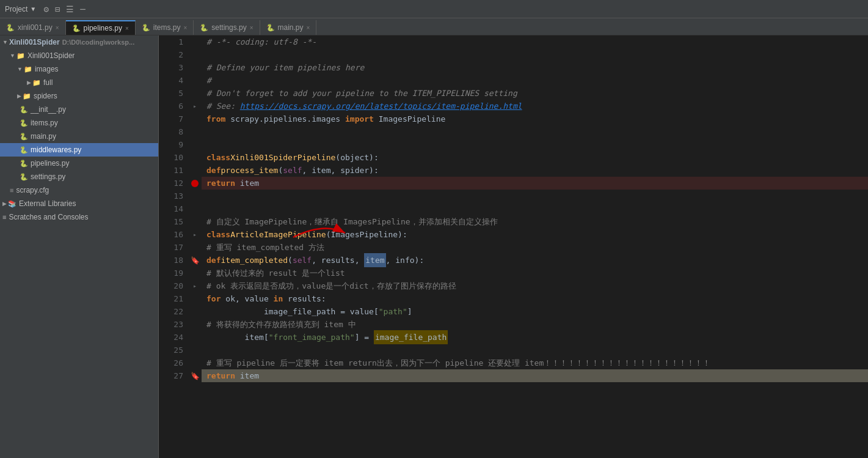  I want to click on minimize-icon: ─, so click(82, 9).